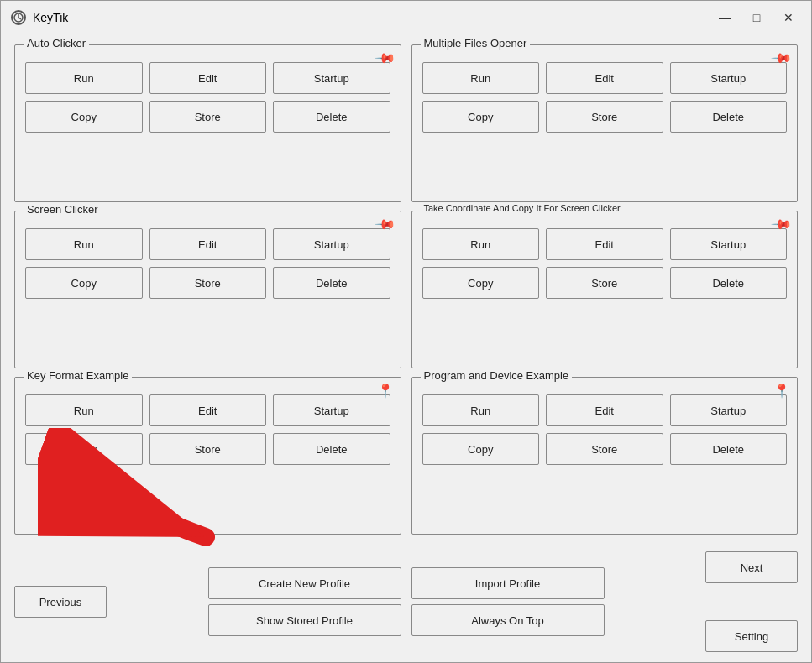 The image size is (812, 663). I want to click on import-profile-button: Import Profile, so click(508, 583).